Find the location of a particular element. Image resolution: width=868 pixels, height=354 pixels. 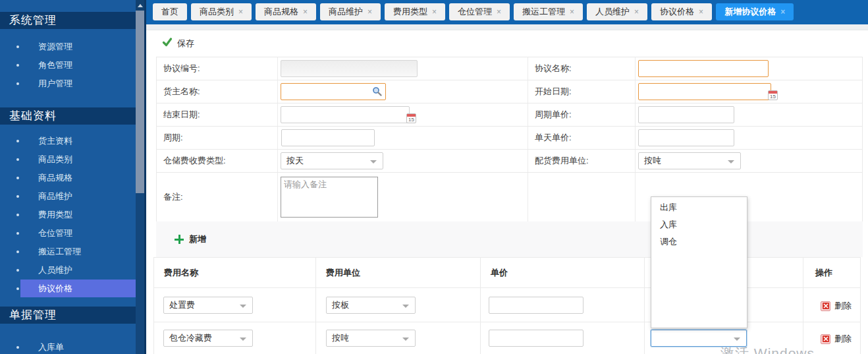

sidebar-item-user-mgmt: 用户管理 is located at coordinates (68, 83).